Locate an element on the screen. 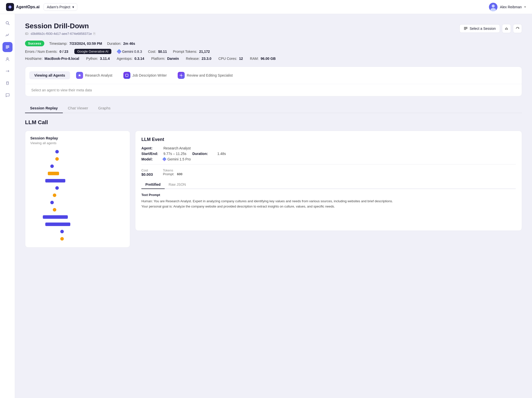 The width and height of the screenshot is (532, 398). job-description-label: Job Description Writer is located at coordinates (150, 75).